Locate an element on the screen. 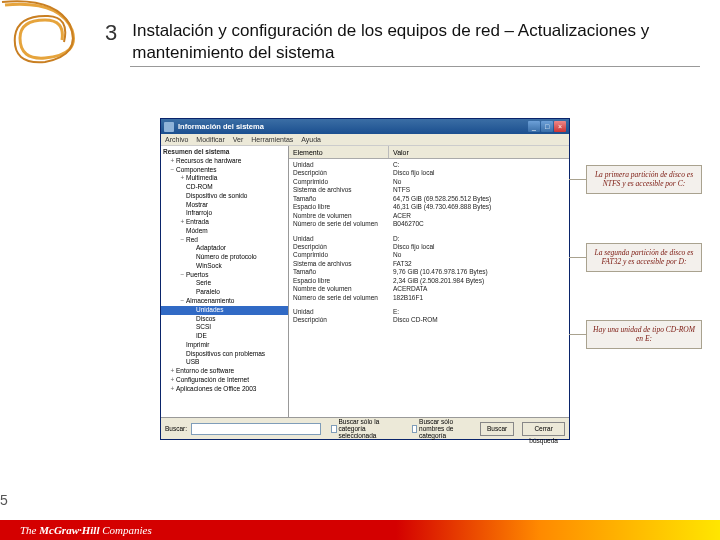 Image resolution: width=720 pixels, height=540 pixels. callout-cdrom-e: Hay una unidad de tipo CD-ROM en E: is located at coordinates (644, 334).